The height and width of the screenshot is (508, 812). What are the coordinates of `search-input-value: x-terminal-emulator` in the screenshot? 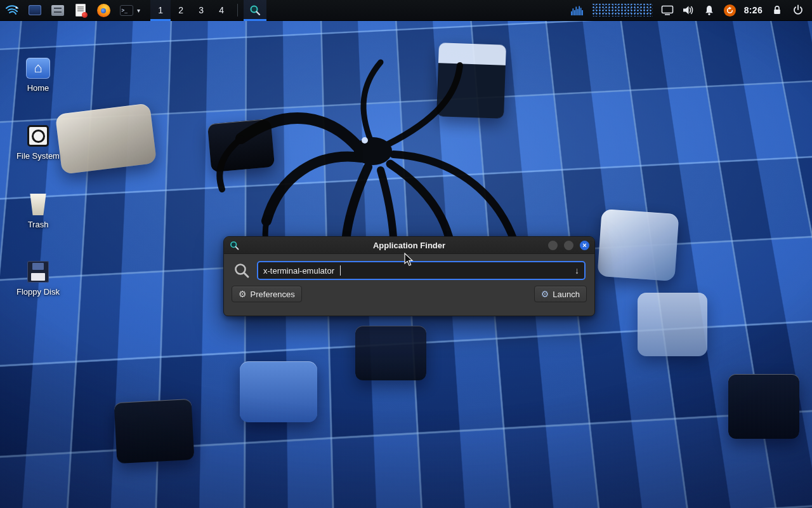 It's located at (299, 271).